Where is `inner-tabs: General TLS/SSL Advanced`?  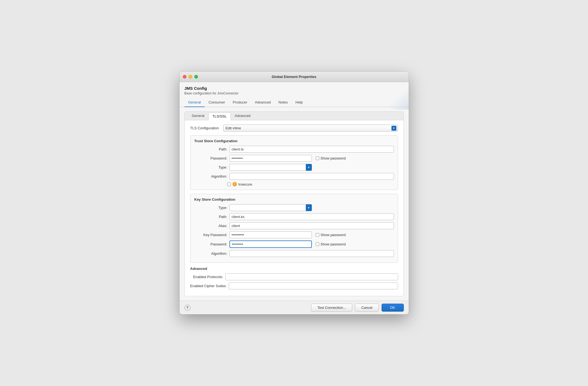 inner-tabs: General TLS/SSL Advanced is located at coordinates (294, 116).